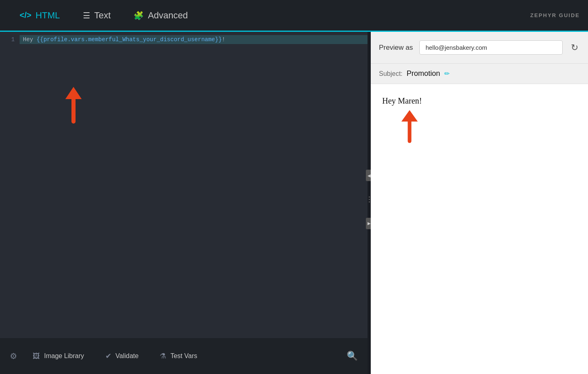 The image size is (588, 374). I want to click on code-exclaim: !, so click(223, 40).